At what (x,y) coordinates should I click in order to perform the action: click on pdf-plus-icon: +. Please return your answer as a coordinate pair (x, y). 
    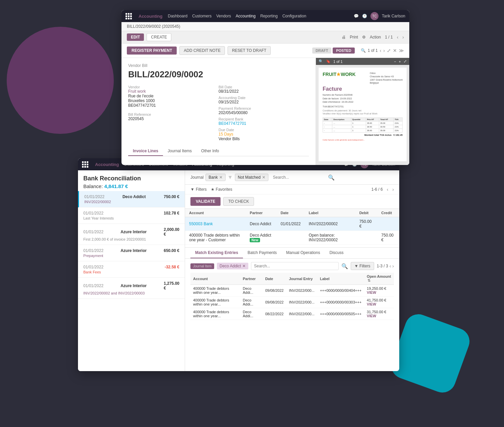
    Looking at the image, I should click on (400, 62).